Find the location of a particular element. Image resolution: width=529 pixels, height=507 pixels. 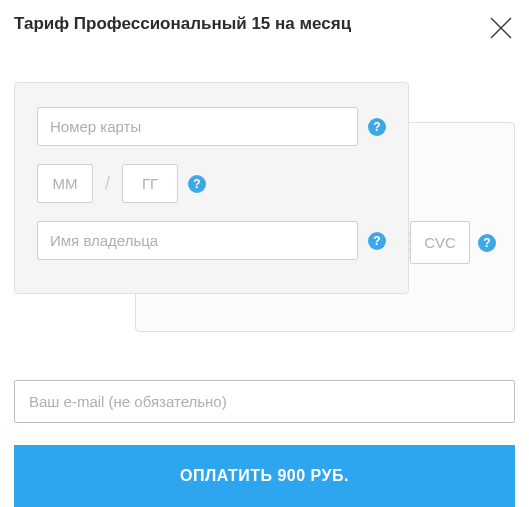

card-number-input is located at coordinates (198, 126).